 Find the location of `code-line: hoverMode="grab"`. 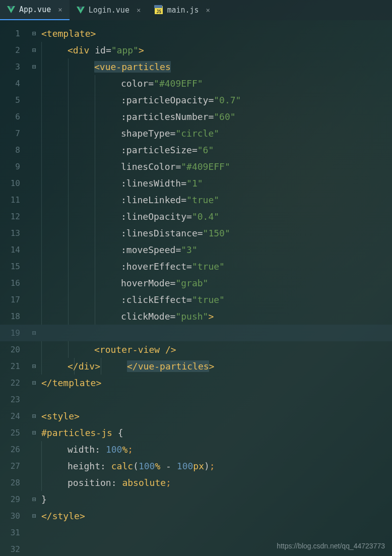

code-line: hoverMode="grab" is located at coordinates (217, 283).